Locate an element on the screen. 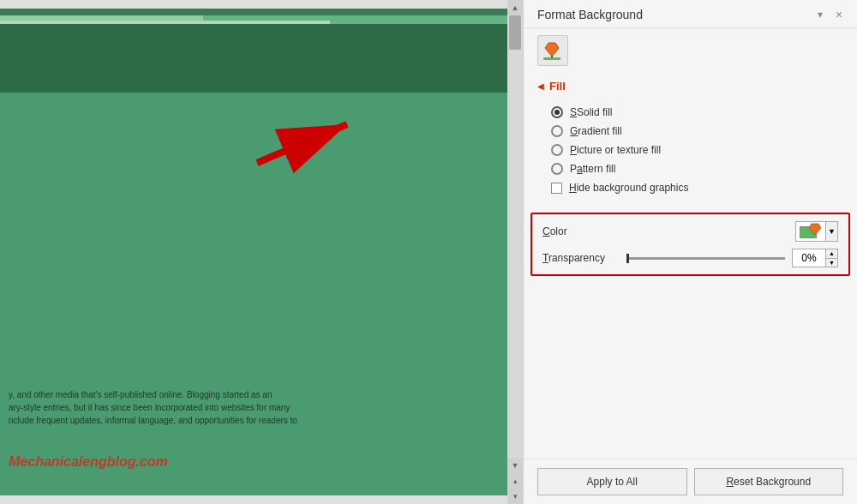 This screenshot has height=504, width=857. transparency-value: 0% is located at coordinates (809, 258).